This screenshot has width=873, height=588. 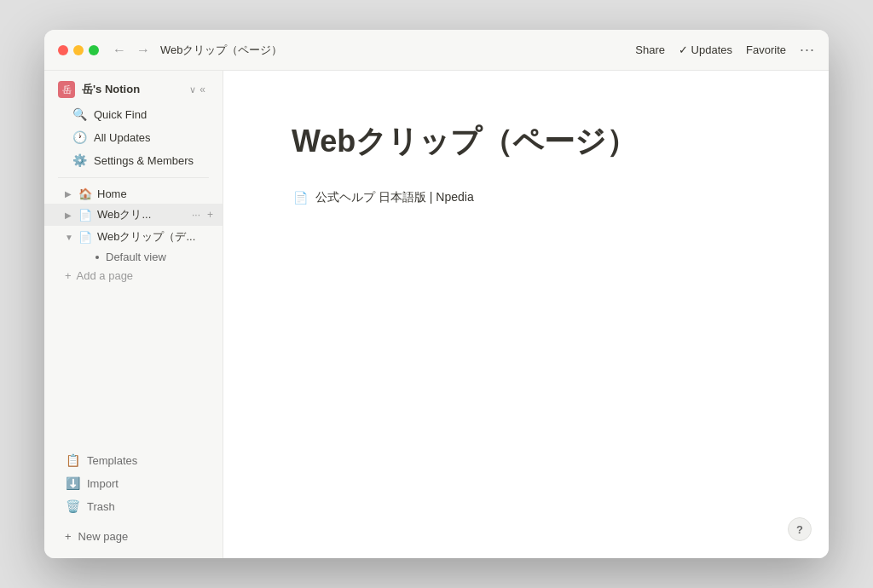 I want to click on sidebar-item-default-view: Default view, so click(x=133, y=257).